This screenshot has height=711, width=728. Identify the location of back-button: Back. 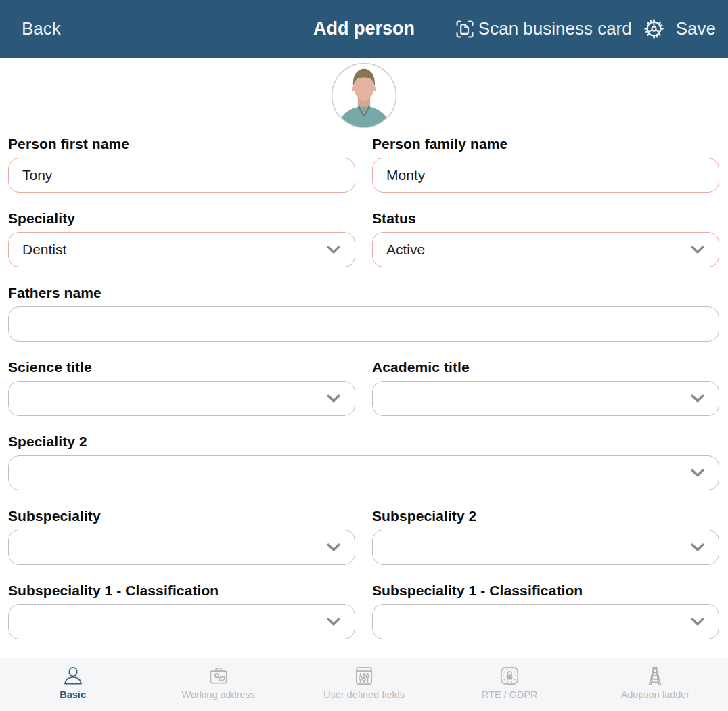
(41, 28).